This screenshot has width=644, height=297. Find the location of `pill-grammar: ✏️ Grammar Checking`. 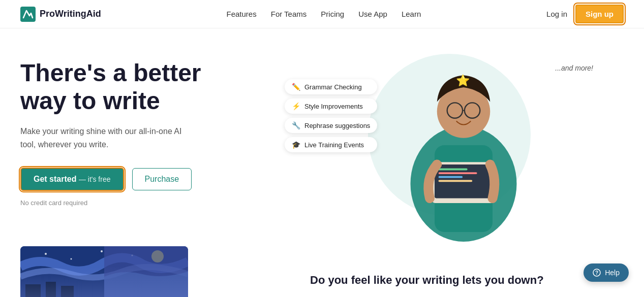

pill-grammar: ✏️ Grammar Checking is located at coordinates (331, 87).